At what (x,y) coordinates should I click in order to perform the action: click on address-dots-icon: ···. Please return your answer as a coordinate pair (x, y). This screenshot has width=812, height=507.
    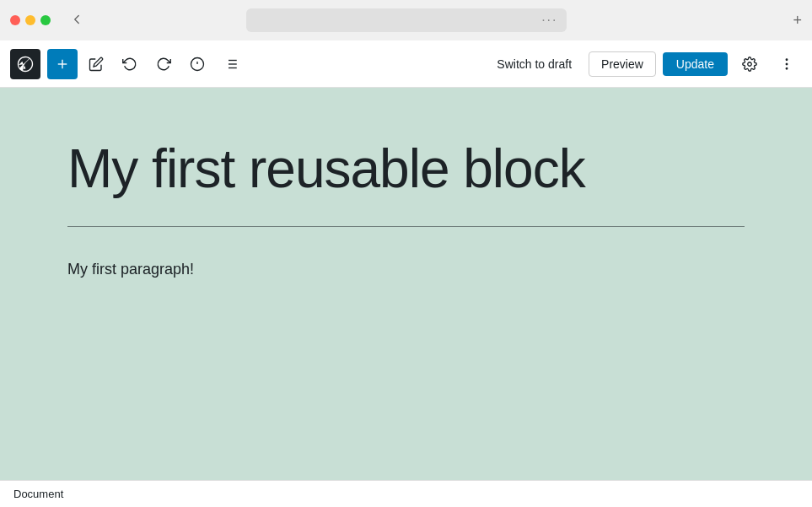
    Looking at the image, I should click on (550, 20).